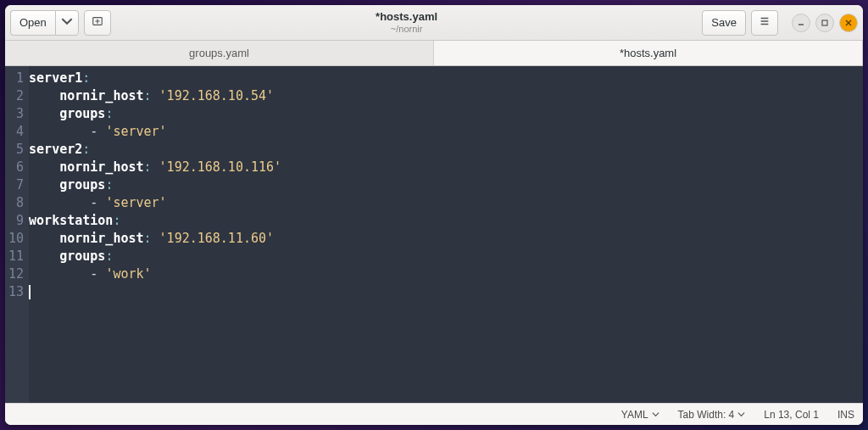 Image resolution: width=868 pixels, height=430 pixels. Describe the element at coordinates (434, 414) in the screenshot. I see `status-bar: YAML Tab Width: 4 Ln 13, Col 1 INS` at that location.